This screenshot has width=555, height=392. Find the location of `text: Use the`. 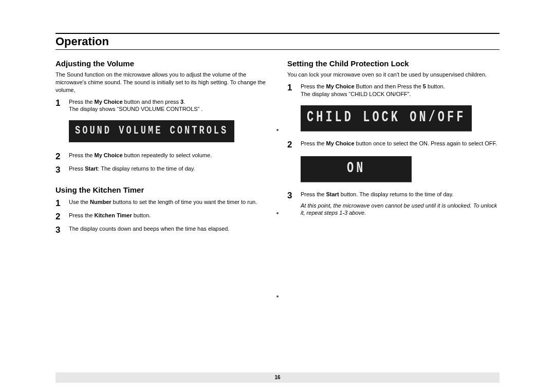

text: Use the is located at coordinates (79, 202).